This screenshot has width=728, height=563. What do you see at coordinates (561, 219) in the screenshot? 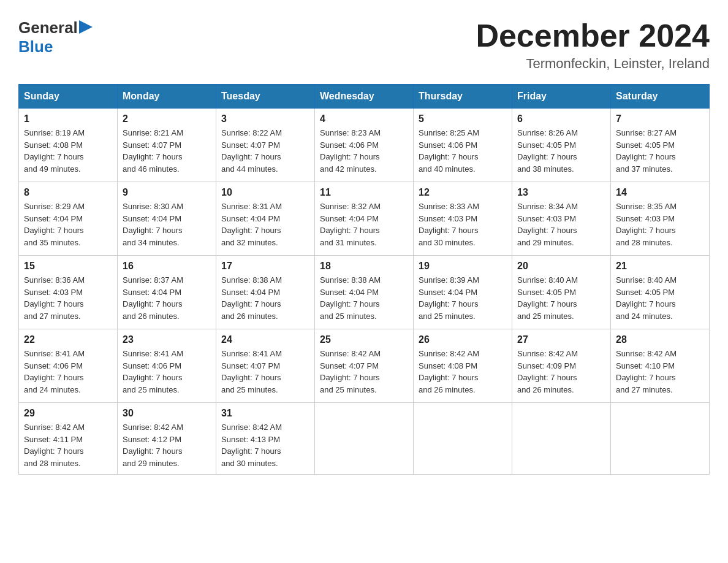
I see `calendar-day-cell: 13 Sunrise: 8:34 AMSunset: 4:03 PMDaylig…` at bounding box center [561, 219].